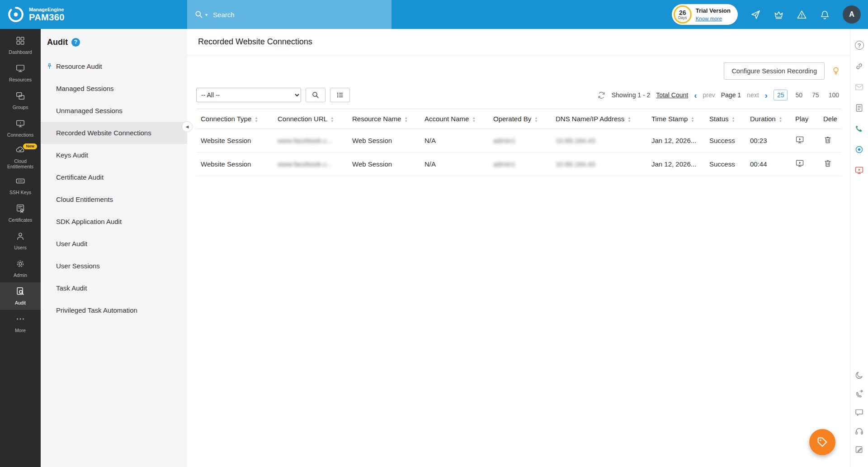 This screenshot has height=467, width=868. Describe the element at coordinates (830, 119) in the screenshot. I see `column-label: Dele` at that location.